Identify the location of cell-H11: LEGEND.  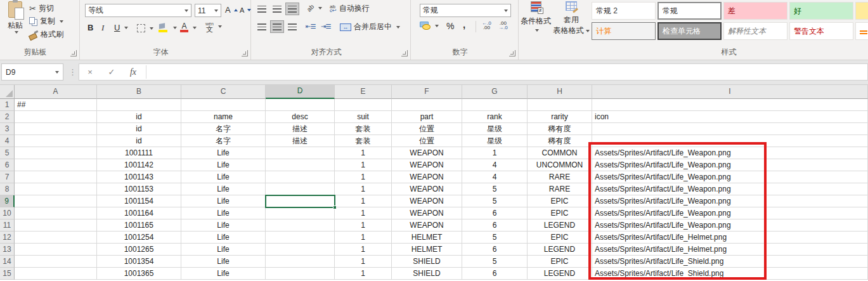
(560, 226).